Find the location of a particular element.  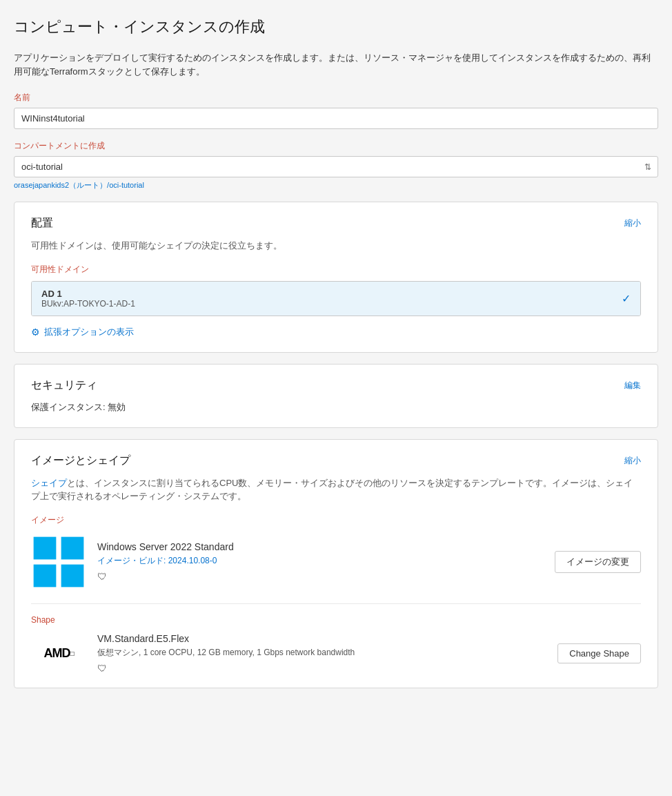

image-row: Windows Server 2022 Standard イメージ・ビルド: 2… is located at coordinates (336, 562).